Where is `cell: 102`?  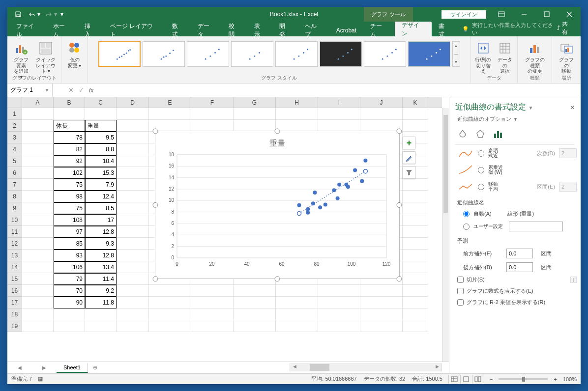 cell: 102 is located at coordinates (69, 173).